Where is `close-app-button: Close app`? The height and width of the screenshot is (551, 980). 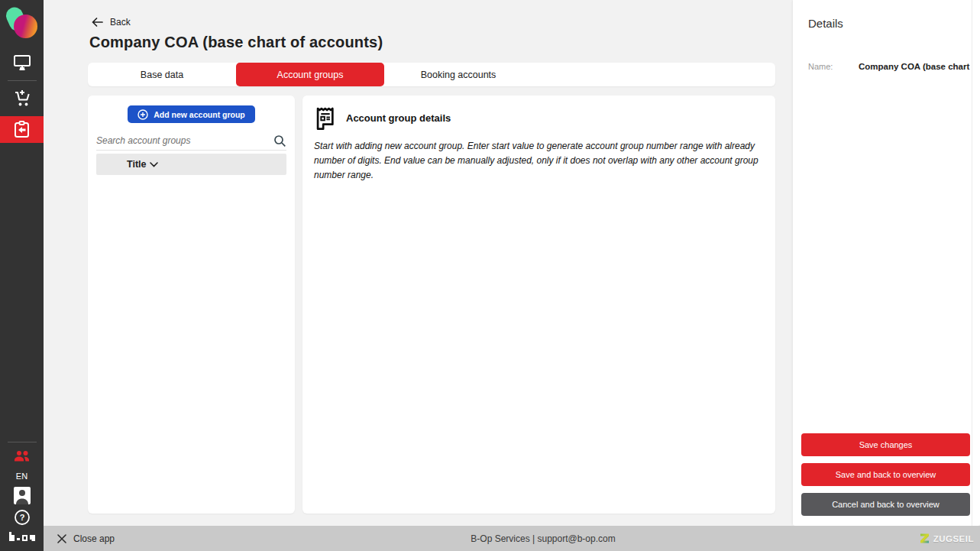 close-app-button: Close app is located at coordinates (86, 538).